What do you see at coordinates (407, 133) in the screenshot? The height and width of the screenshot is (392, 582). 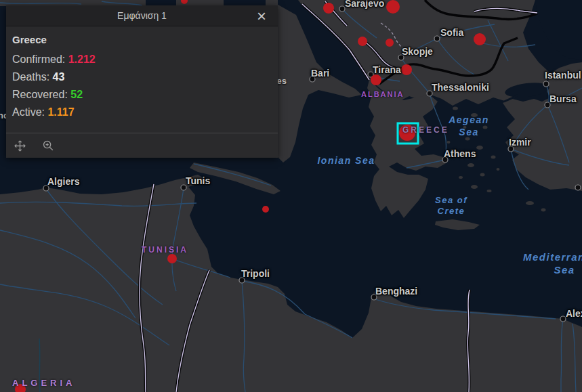 I see `covid-marker-selected` at bounding box center [407, 133].